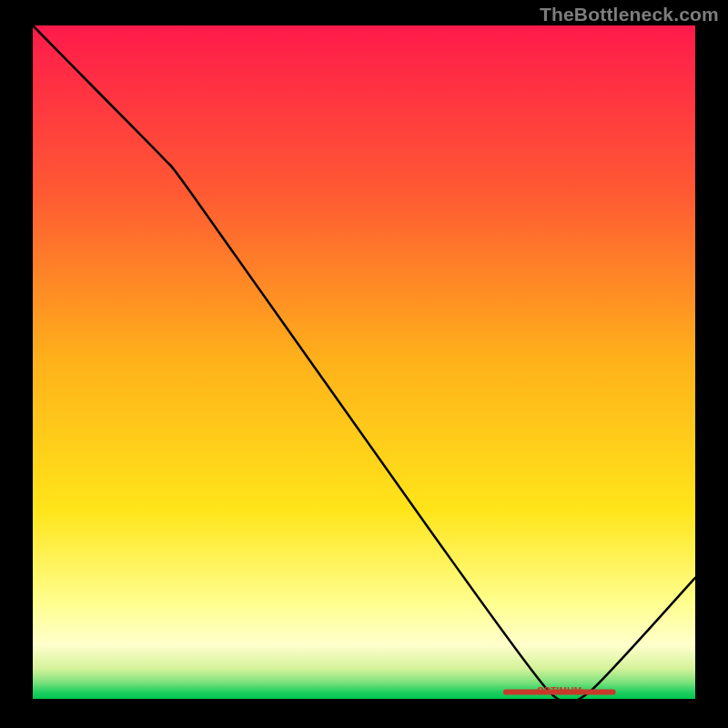 The height and width of the screenshot is (728, 728). What do you see at coordinates (559, 692) in the screenshot?
I see `optimum-label: OPTIMUM` at bounding box center [559, 692].